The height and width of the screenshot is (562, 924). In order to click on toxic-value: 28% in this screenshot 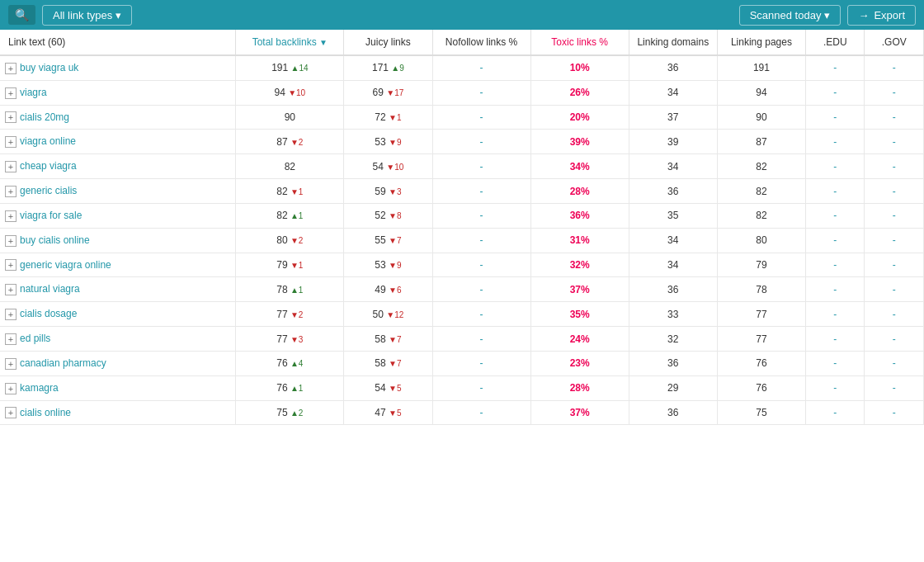, I will do `click(580, 388)`.